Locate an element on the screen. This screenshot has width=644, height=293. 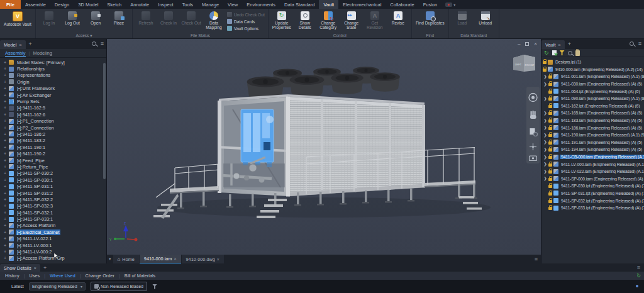
vault-tree-item: ❯ 9411-001.iam (Engineering Released) (A… is located at coordinates (592, 77).